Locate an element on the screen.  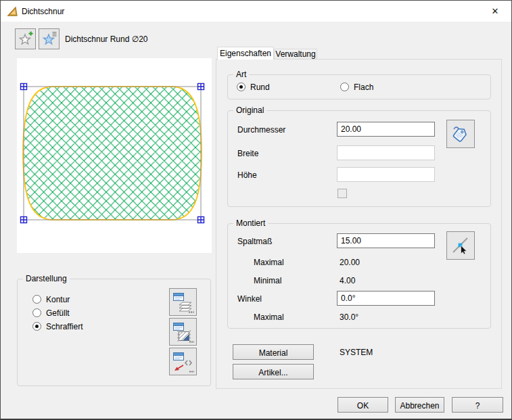
spaltmass-label: Spaltmaß is located at coordinates (254, 241).